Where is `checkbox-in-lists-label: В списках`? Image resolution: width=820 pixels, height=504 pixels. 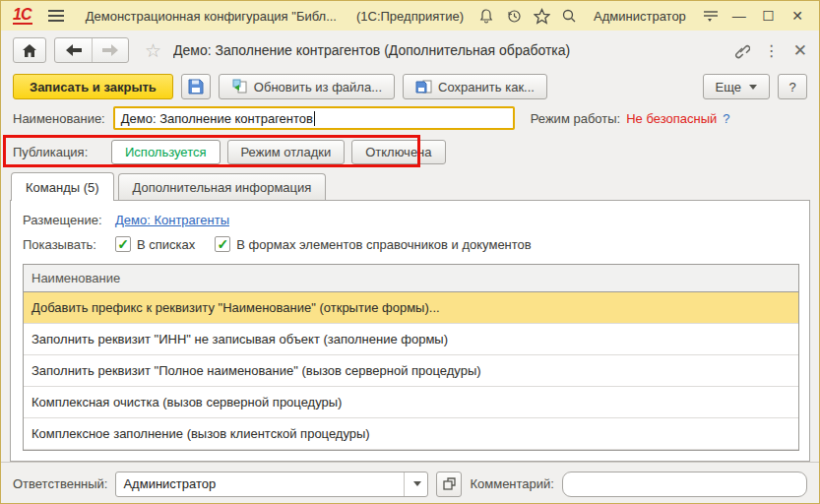
checkbox-in-lists-label: В списках is located at coordinates (165, 244).